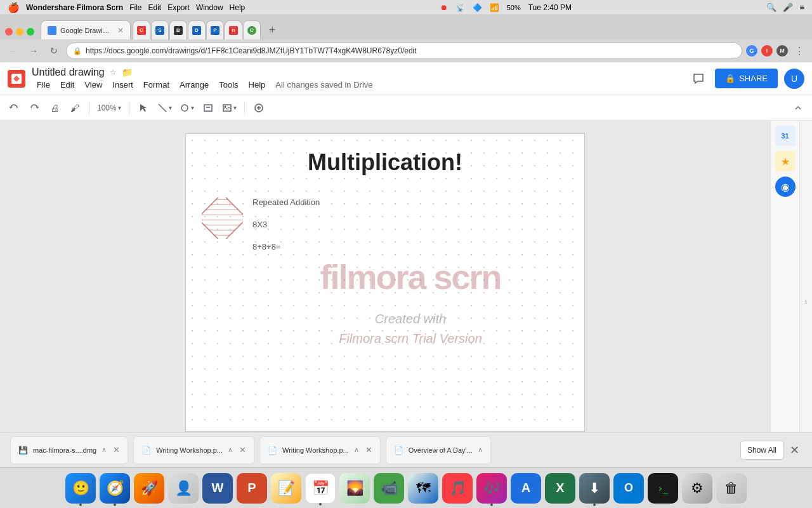  Describe the element at coordinates (237, 8) in the screenshot. I see `help-menu-sys: Help` at that location.